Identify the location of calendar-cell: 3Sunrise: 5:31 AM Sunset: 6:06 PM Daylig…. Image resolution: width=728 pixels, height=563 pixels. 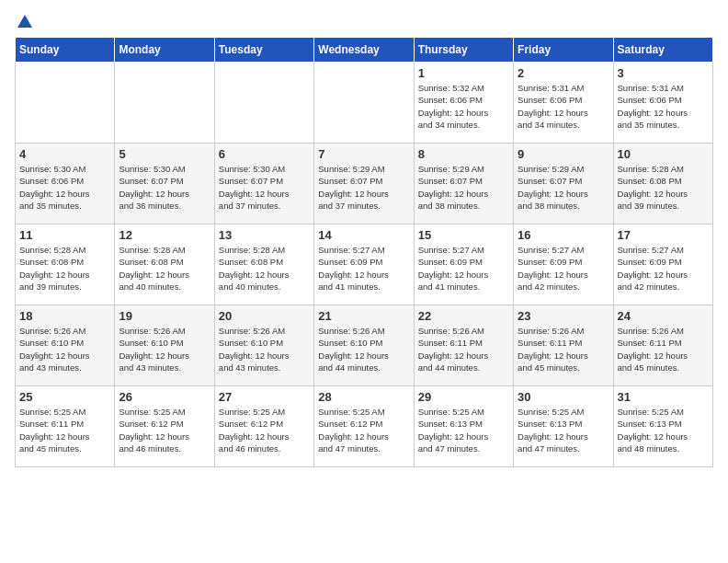
(663, 103).